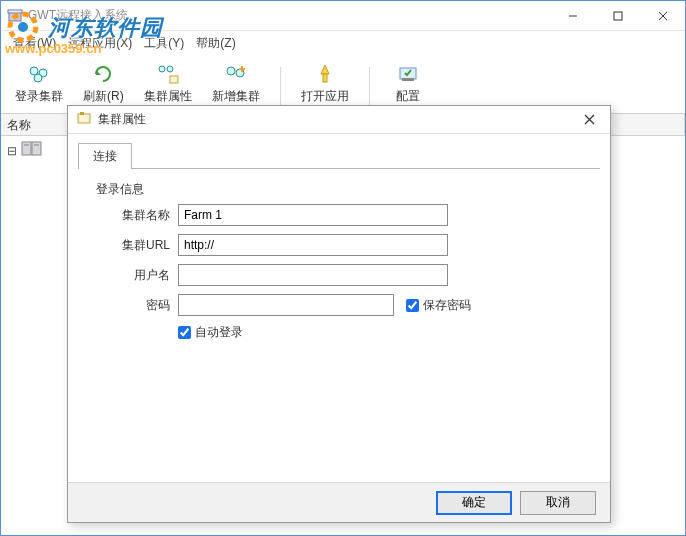  I want to click on tool-label: 配置, so click(408, 96).